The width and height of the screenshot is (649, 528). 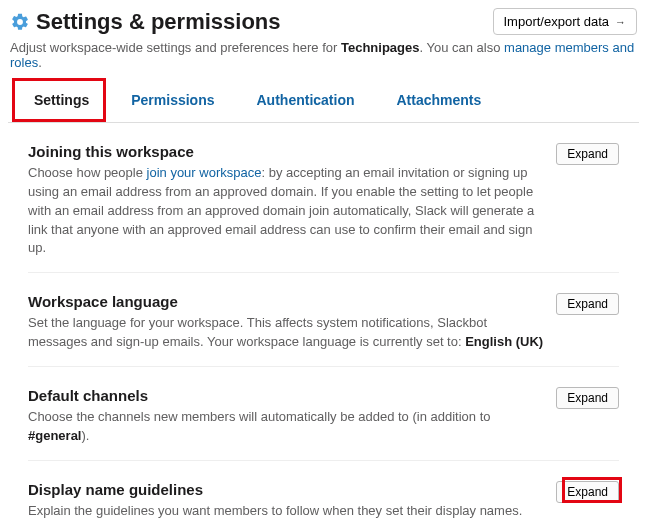 I want to click on section-title: Default channels, so click(x=287, y=396).